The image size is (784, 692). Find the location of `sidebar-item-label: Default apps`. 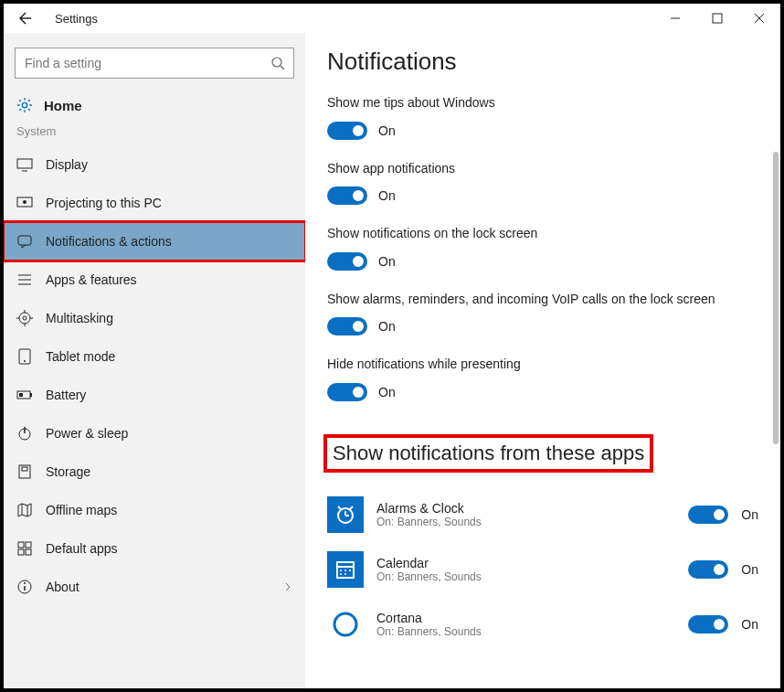

sidebar-item-label: Default apps is located at coordinates (82, 548).